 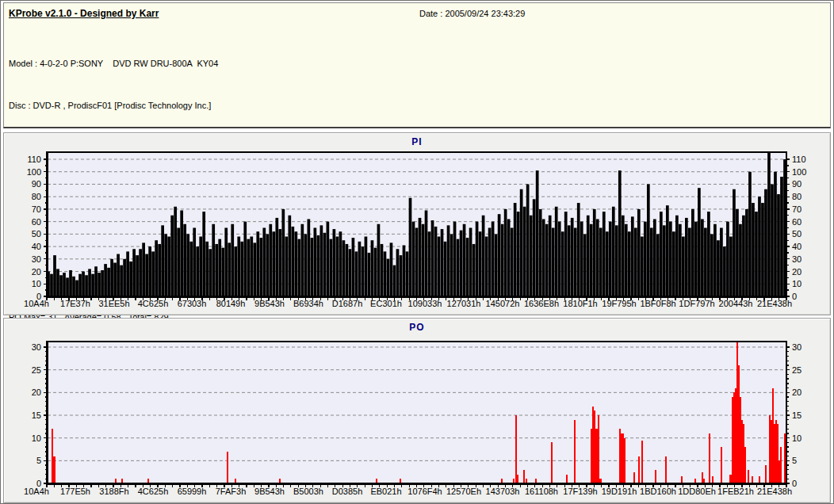 I want to click on svg-text: 145072h, so click(x=503, y=304).